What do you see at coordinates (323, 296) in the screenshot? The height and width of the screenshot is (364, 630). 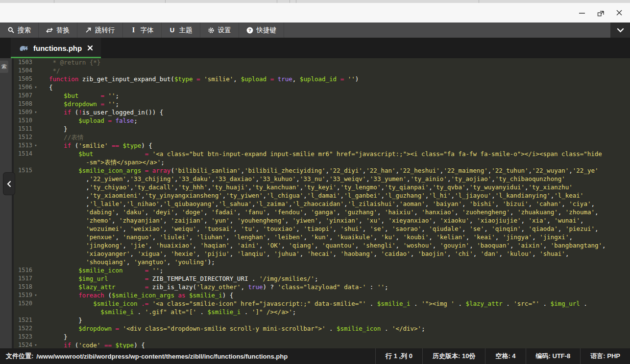 I see `code-line: 1519▾ foreach ($smilie_icon_args as $smi…` at bounding box center [323, 296].